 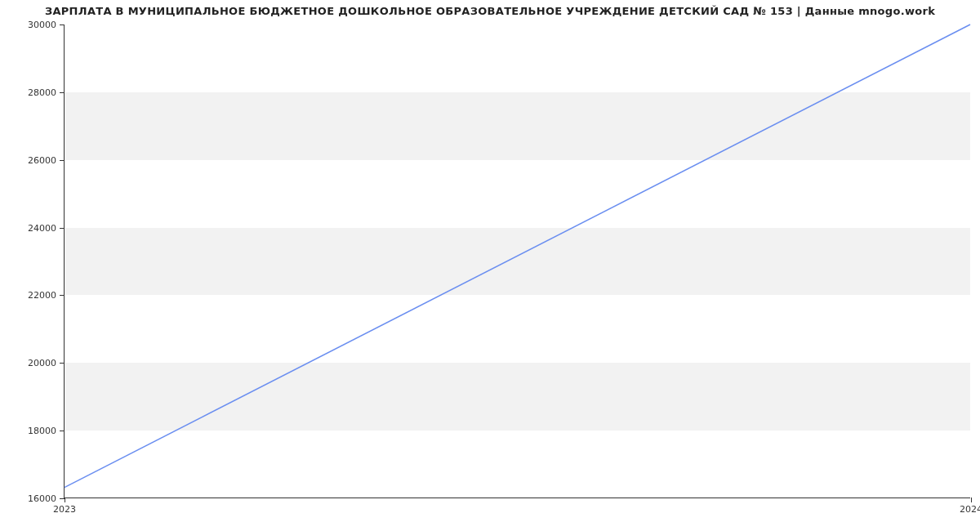 What do you see at coordinates (42, 25) in the screenshot?
I see `y-tick-label: 30000` at bounding box center [42, 25].